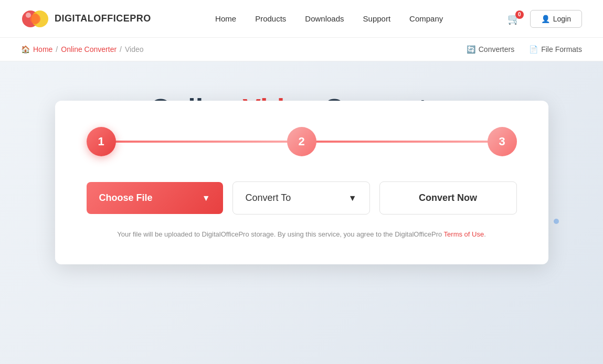 This screenshot has height=364, width=603. What do you see at coordinates (502, 142) in the screenshot?
I see `step-3: 3` at bounding box center [502, 142].